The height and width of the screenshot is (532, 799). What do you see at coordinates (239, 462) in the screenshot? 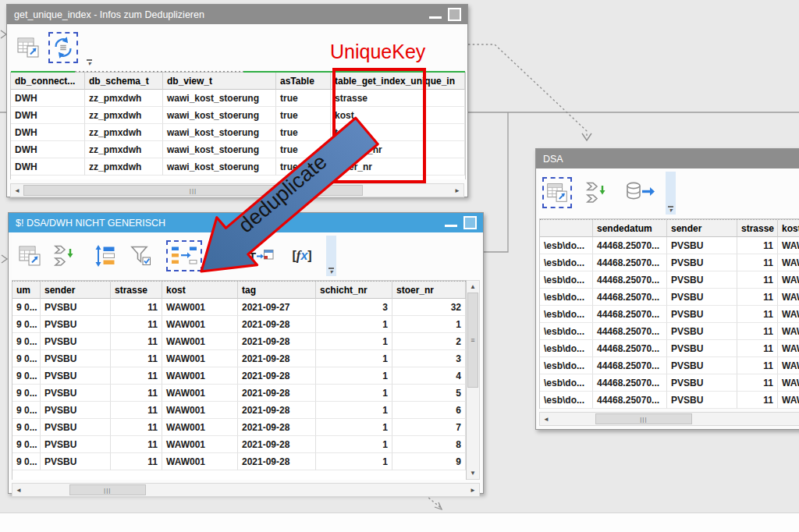
I see `table-row: 9 0...PVSBU11WAW0012021-09-2819` at bounding box center [239, 462].